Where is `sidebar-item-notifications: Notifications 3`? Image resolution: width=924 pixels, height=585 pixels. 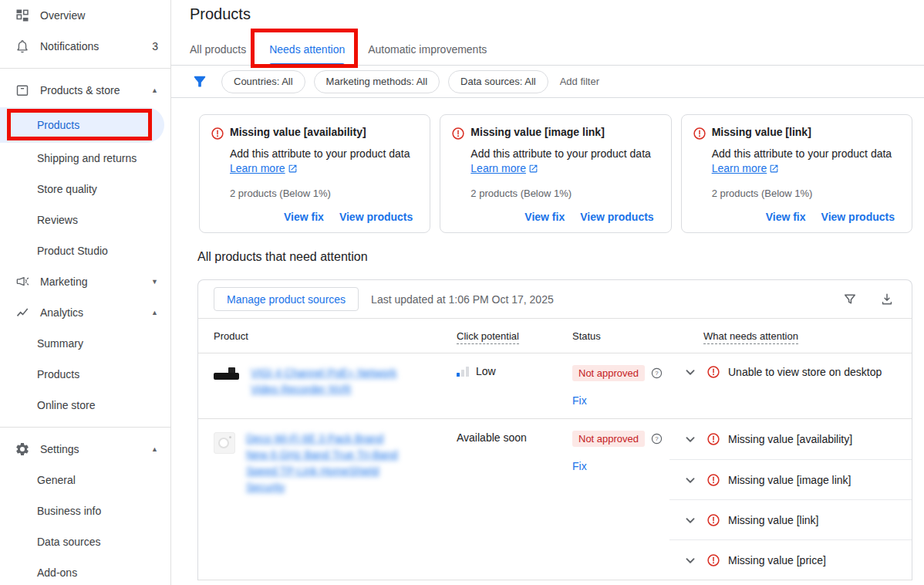 sidebar-item-notifications: Notifications 3 is located at coordinates (85, 46).